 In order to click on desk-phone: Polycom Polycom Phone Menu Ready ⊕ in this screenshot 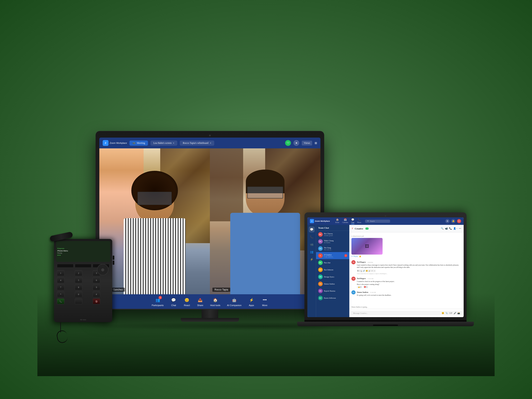, I will do `click(85, 283)`.